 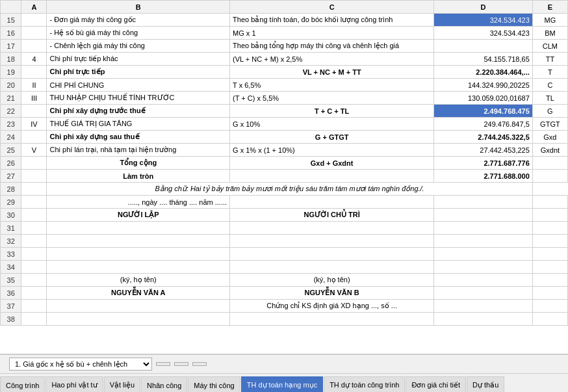 I want to click on cell-b: (ký, họ tên), so click(x=138, y=280).